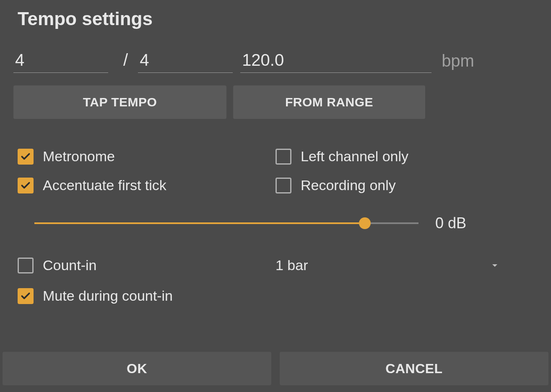  I want to click on left-channel-label: Left channel only, so click(355, 157).